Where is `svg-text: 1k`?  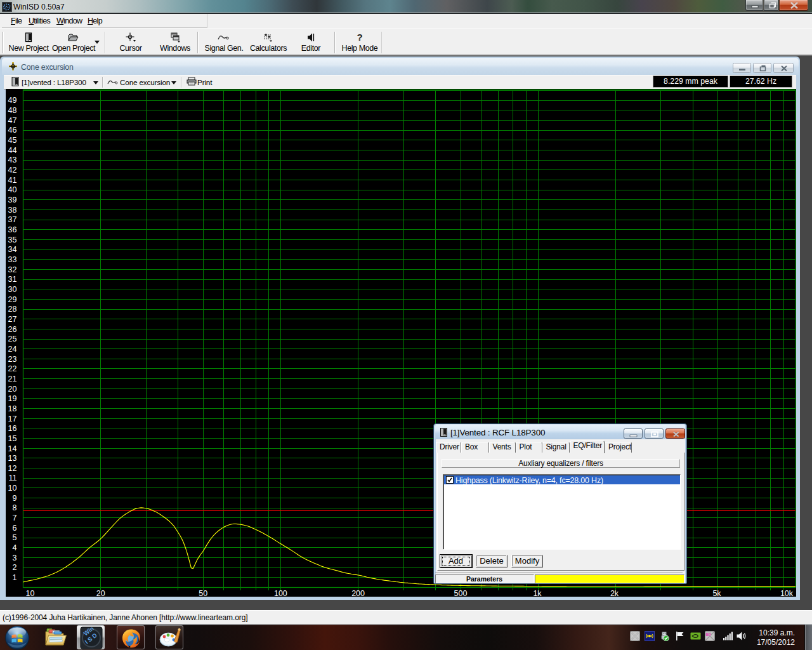 svg-text: 1k is located at coordinates (537, 593).